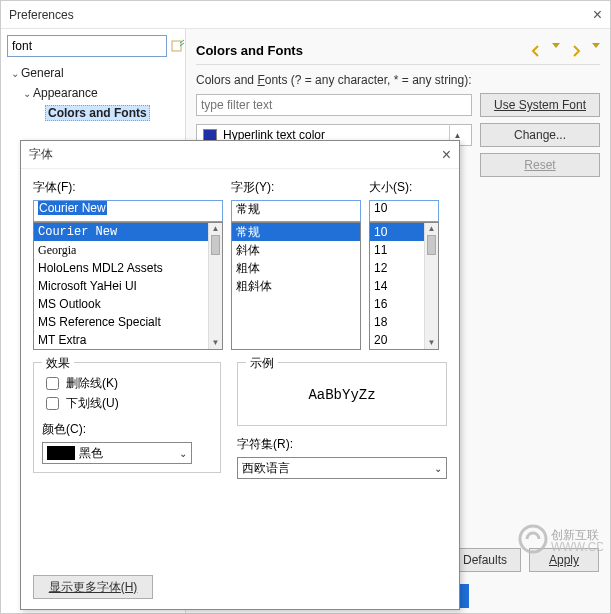 This screenshot has width=611, height=614. What do you see at coordinates (536, 51) in the screenshot?
I see `nav-back-icon` at bounding box center [536, 51].